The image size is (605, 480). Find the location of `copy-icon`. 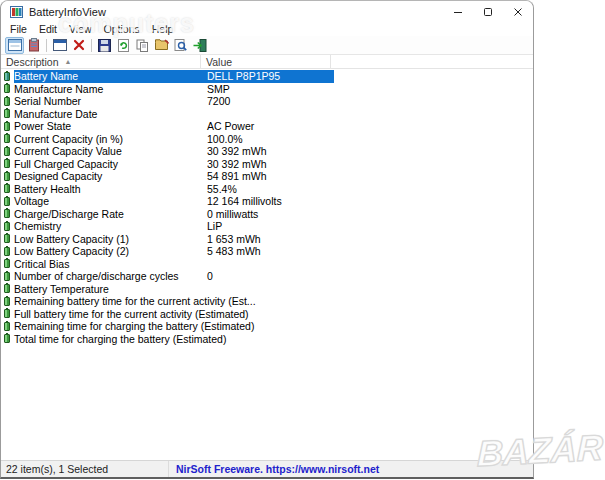

copy-icon is located at coordinates (142, 46).